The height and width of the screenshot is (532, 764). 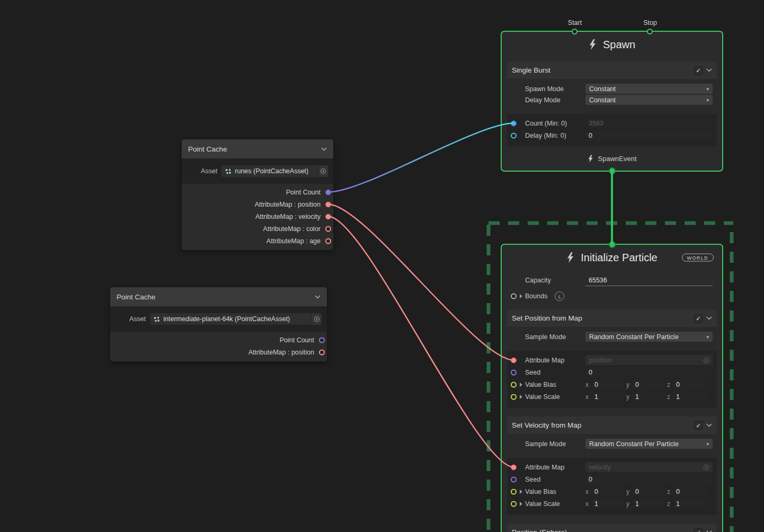 What do you see at coordinates (328, 241) in the screenshot?
I see `attributemap-age-output-port` at bounding box center [328, 241].